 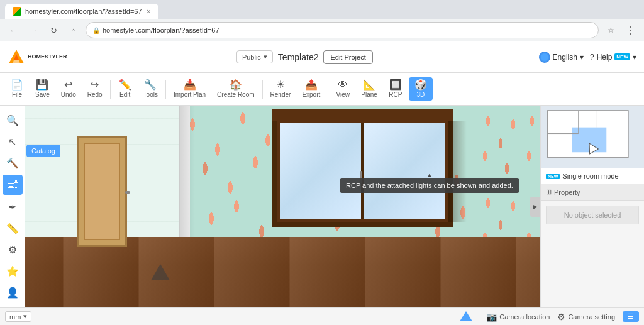 What do you see at coordinates (235, 89) in the screenshot?
I see `toolbar-create-room: 🏠 Create Room` at bounding box center [235, 89].